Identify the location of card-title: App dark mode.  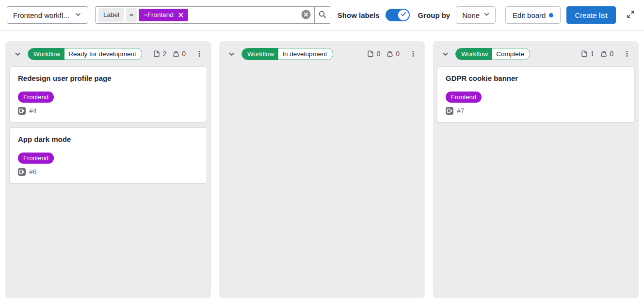
(108, 139).